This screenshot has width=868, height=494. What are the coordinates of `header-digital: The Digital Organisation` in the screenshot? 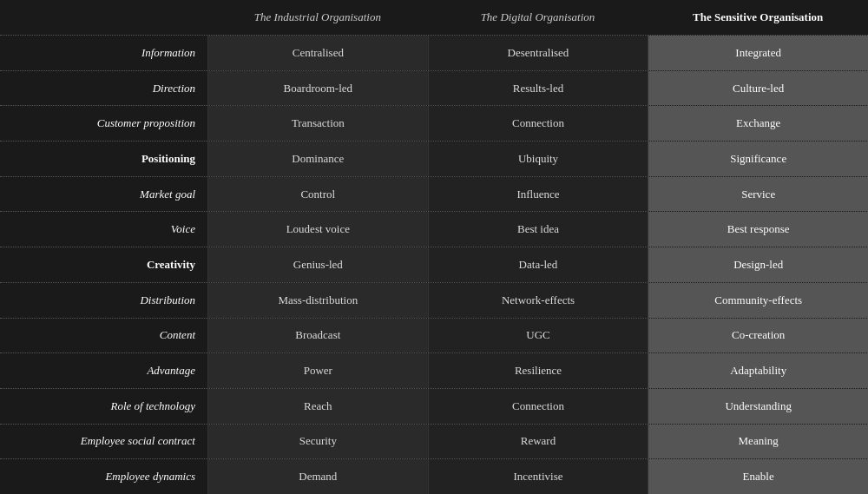 It's located at (538, 17).